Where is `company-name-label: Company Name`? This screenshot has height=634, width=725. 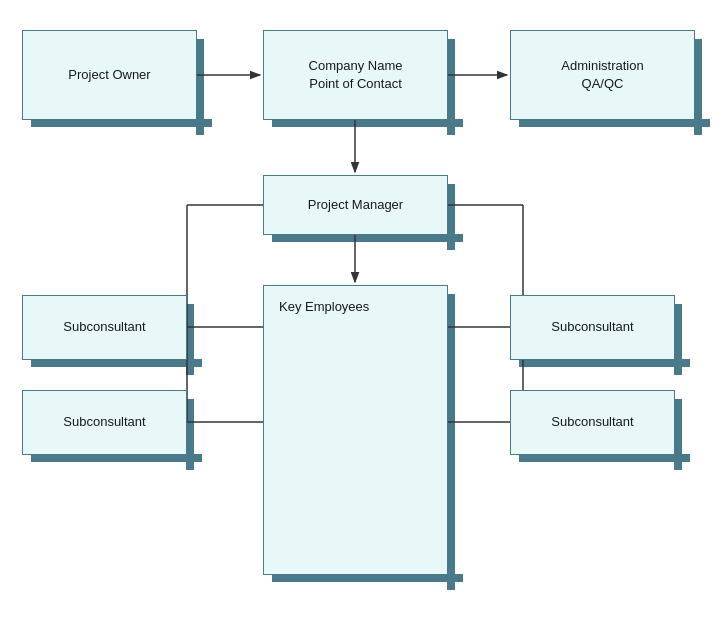 company-name-label: Company Name is located at coordinates (356, 66).